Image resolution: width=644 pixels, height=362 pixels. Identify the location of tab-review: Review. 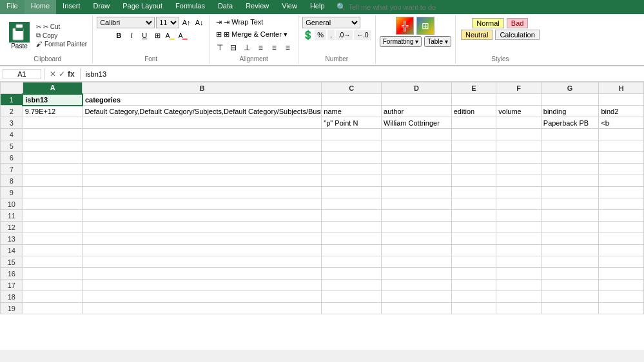
(257, 7).